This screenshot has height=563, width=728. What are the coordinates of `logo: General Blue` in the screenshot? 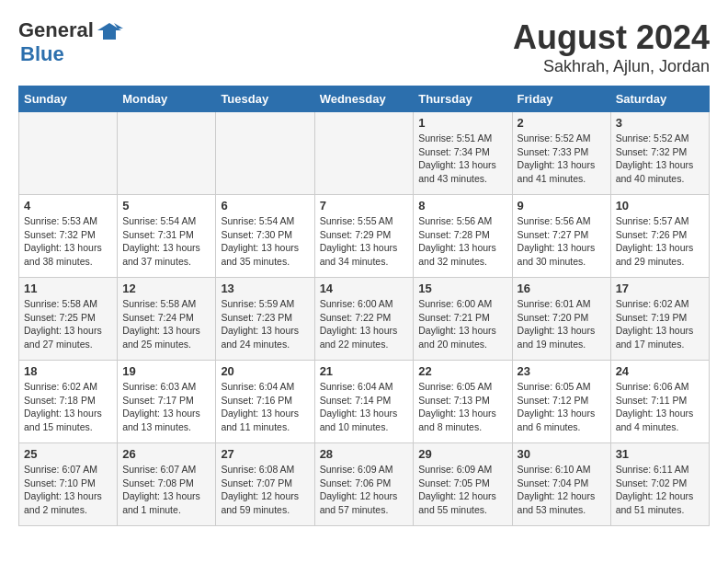 It's located at (71, 42).